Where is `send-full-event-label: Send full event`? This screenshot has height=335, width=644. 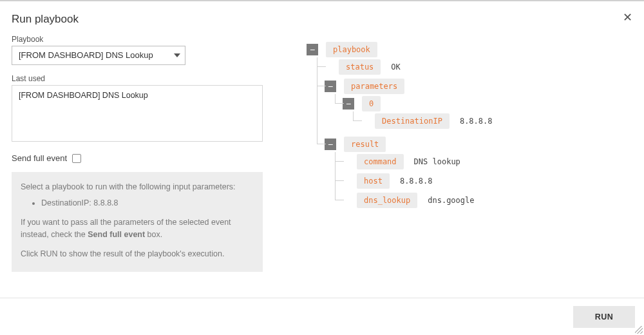 send-full-event-label: Send full event is located at coordinates (39, 158).